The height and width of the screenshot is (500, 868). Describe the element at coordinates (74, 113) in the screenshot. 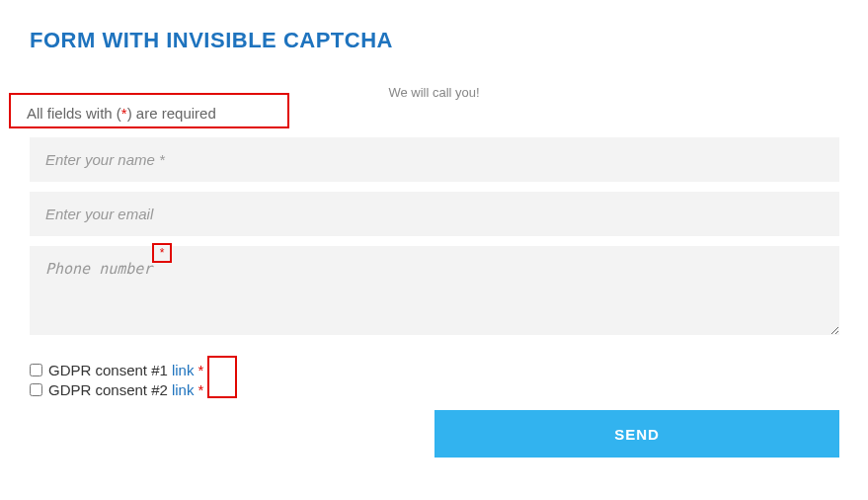

I see `required-note-prefix: All fields with (` at that location.